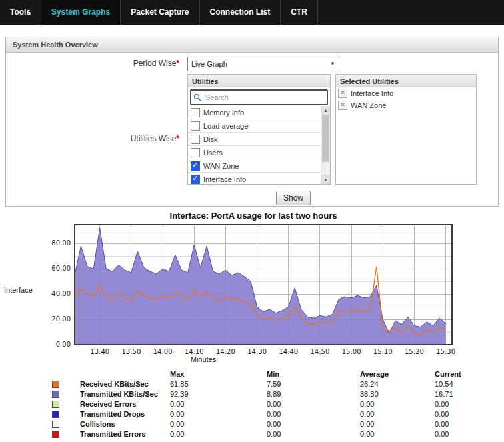  I want to click on selected-utilities-header: Selected Utilities, so click(406, 81).